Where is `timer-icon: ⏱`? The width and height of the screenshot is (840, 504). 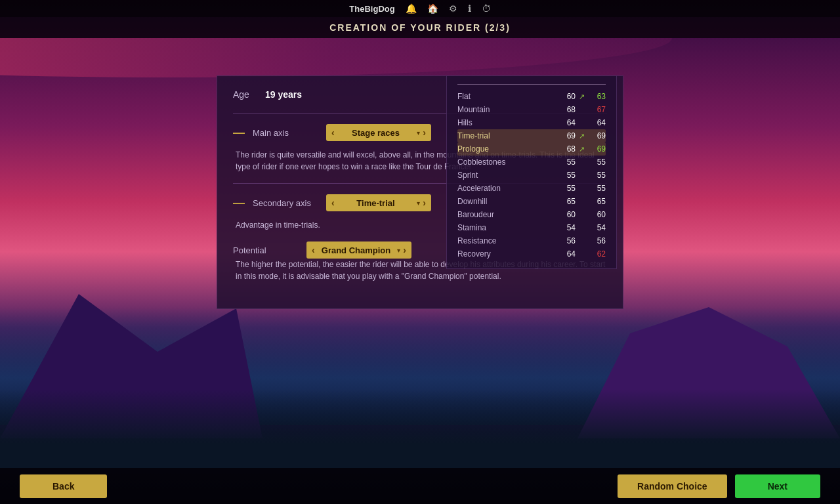
timer-icon: ⏱ is located at coordinates (486, 9).